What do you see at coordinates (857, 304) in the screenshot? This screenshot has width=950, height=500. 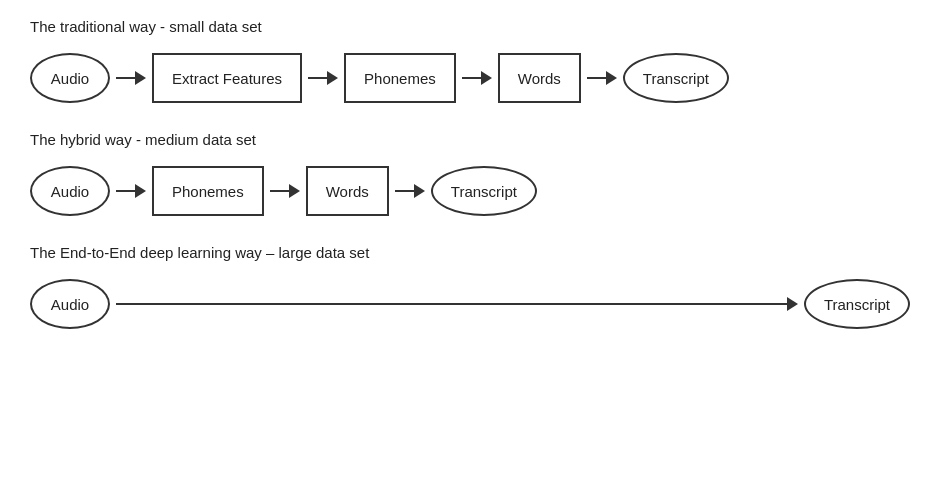 I see `node-transcript-3: Transcript` at bounding box center [857, 304].